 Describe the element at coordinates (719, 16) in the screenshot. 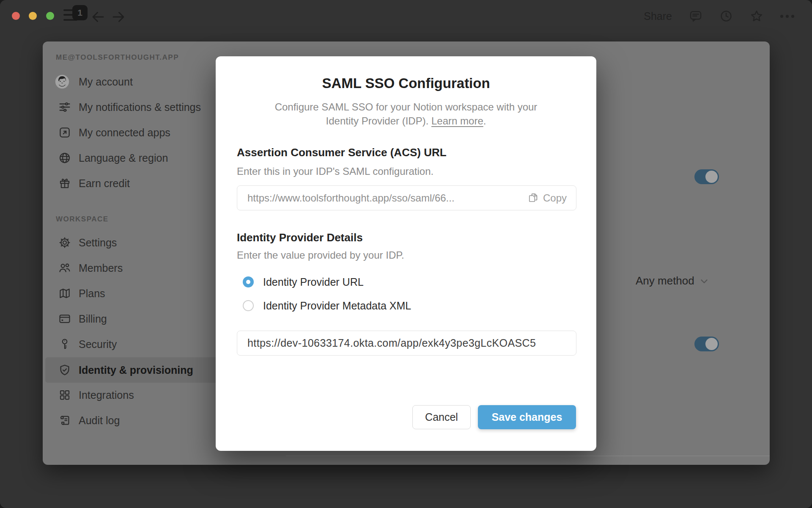

I see `titlebar-actions: Share` at that location.